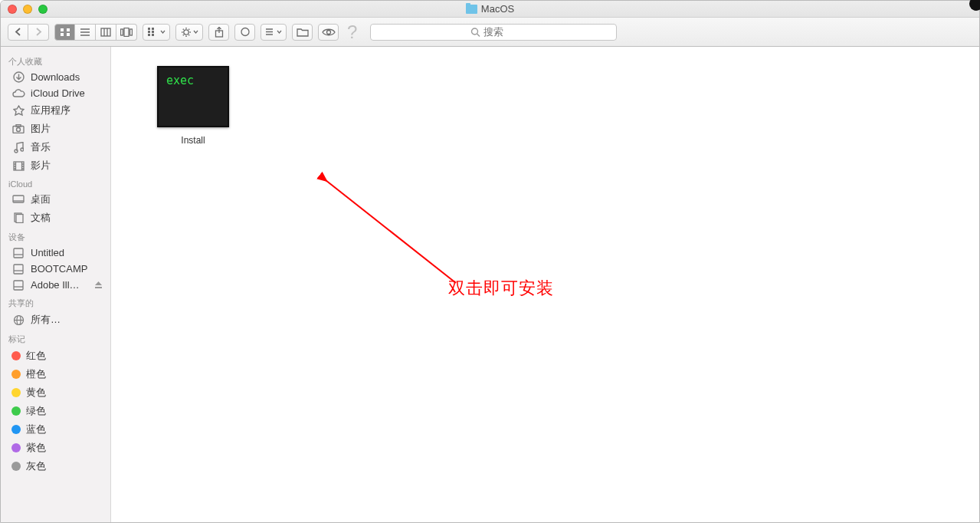 This screenshot has width=980, height=523. What do you see at coordinates (193, 106) in the screenshot?
I see `file-install: exec Install` at bounding box center [193, 106].